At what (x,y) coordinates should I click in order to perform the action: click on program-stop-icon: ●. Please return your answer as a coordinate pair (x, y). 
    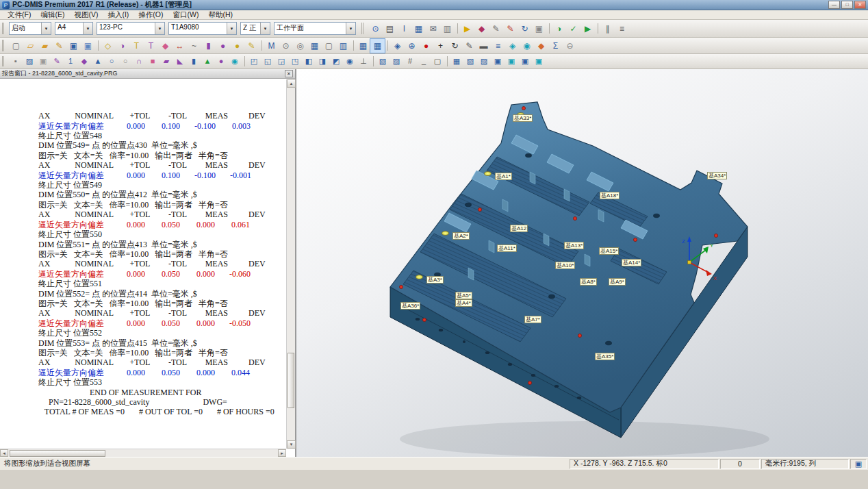
    Looking at the image, I should click on (426, 46).